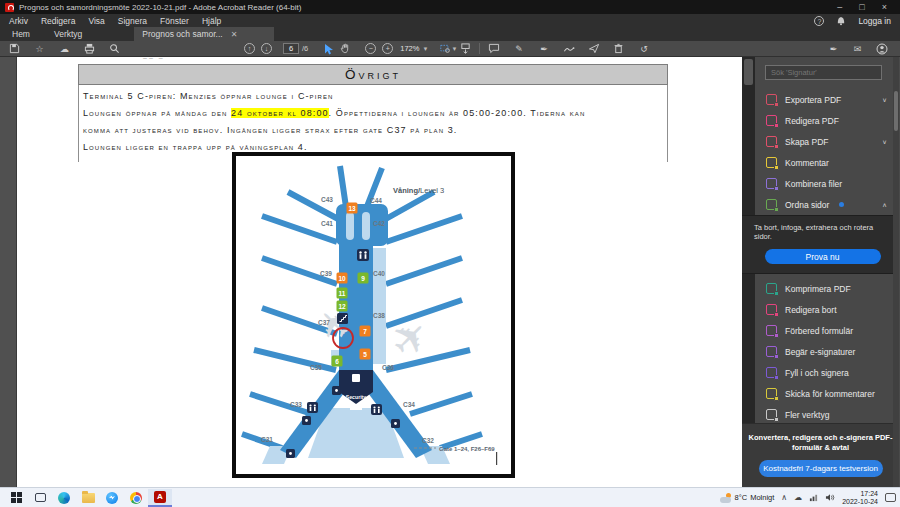 The height and width of the screenshot is (507, 900). I want to click on menu-fonster: Fönster, so click(174, 21).